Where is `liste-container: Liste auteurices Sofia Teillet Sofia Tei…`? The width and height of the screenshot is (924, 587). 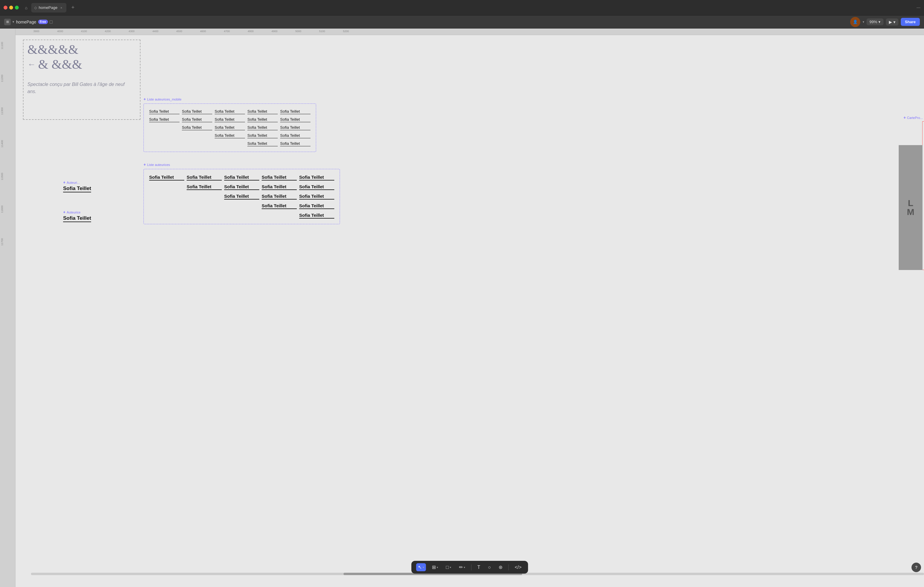 liste-container: Liste auteurices Sofia Teillet Sofia Tei… is located at coordinates (242, 194).